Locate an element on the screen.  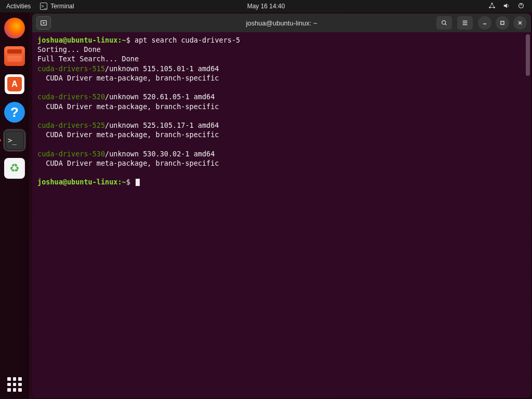
dock-app-terminal: >_ is located at coordinates (15, 140).